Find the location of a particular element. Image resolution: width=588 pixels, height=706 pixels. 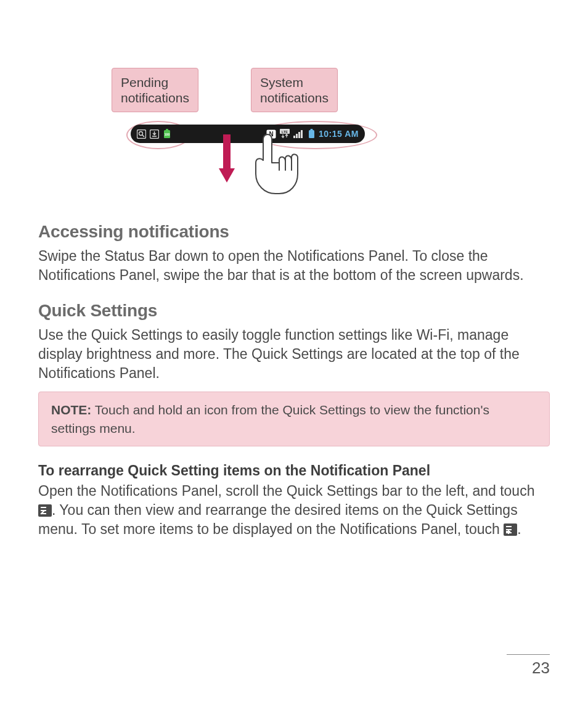

callout-label: System notifications is located at coordinates (295, 90).